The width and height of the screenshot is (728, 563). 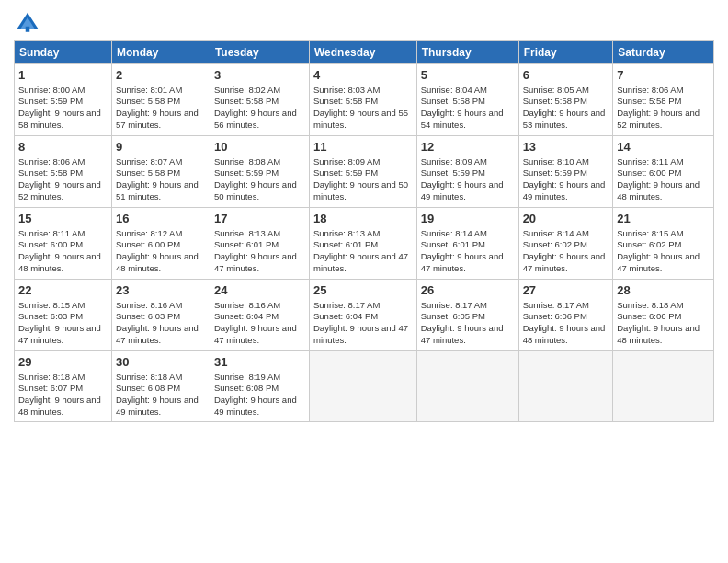 I want to click on week-row-4: 22Sunrise: 8:15 AMSunset: 6:03 PMDayligh…, so click(x=364, y=316).